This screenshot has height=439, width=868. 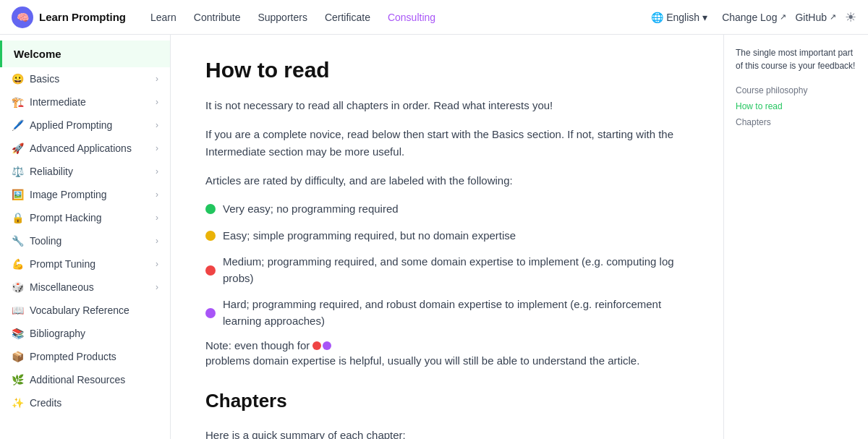 What do you see at coordinates (422, 360) in the screenshot?
I see `note-suffix: problems domain expertise is helpful, us…` at bounding box center [422, 360].